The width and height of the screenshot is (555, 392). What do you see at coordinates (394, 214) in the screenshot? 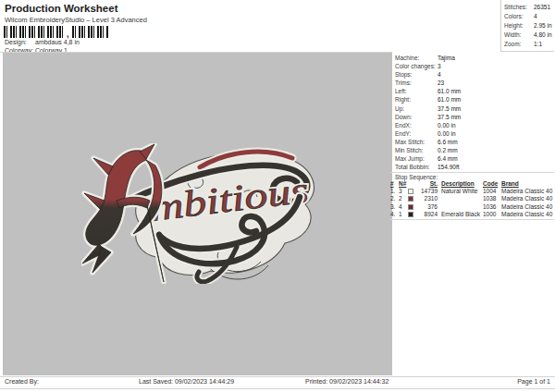
I see `row-num: 4.` at bounding box center [394, 214].